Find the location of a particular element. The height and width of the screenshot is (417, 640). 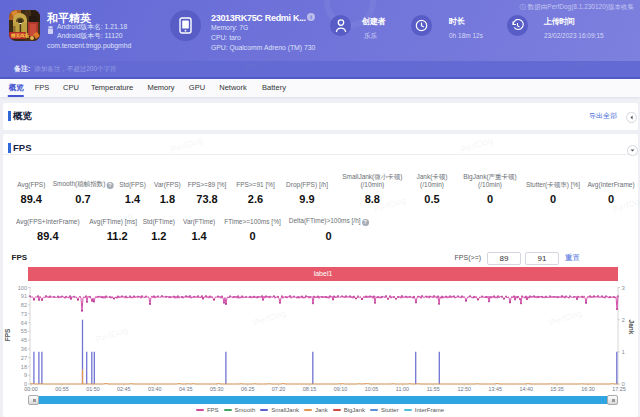

svg-text: FPS is located at coordinates (8, 334).